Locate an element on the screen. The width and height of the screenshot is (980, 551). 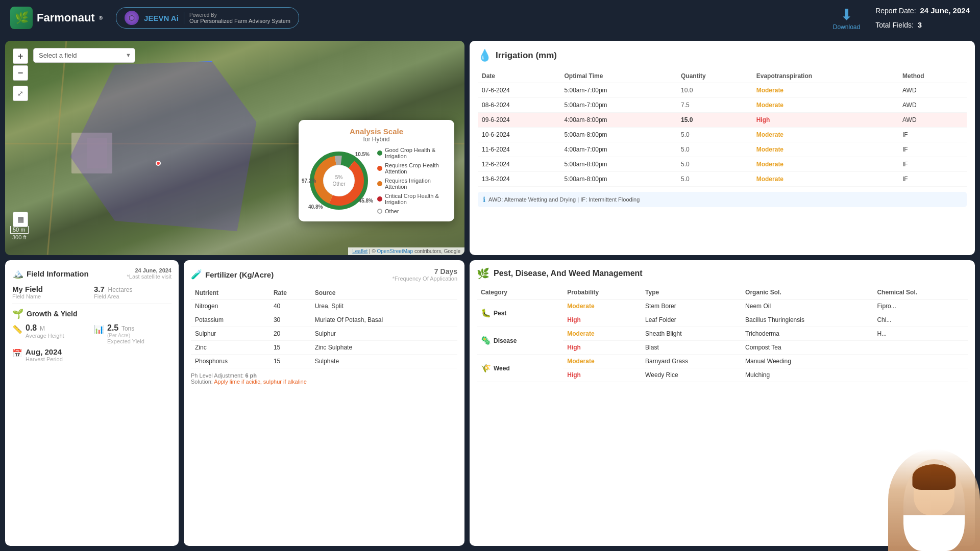
pest-organic: Compost Tea is located at coordinates (807, 348).